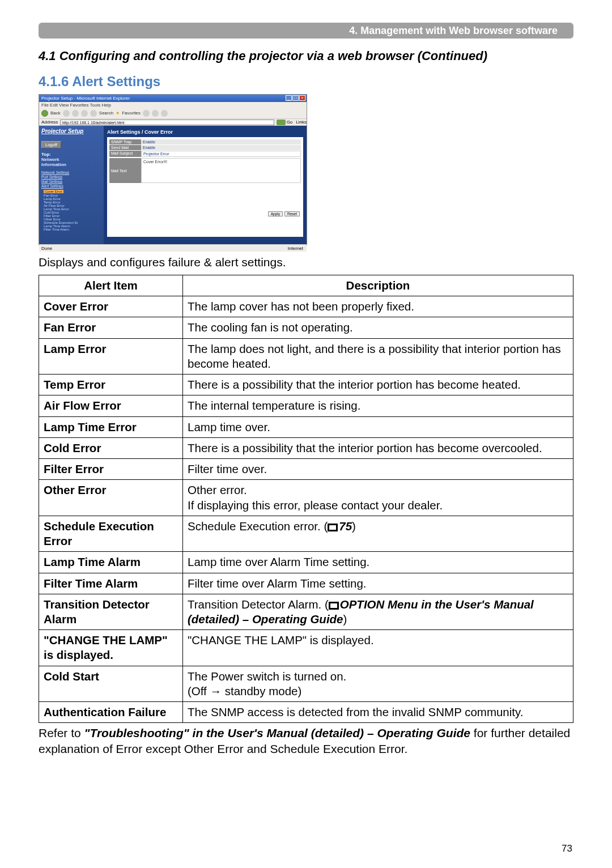 This screenshot has height=868, width=612. I want to click on links-label: Links, so click(301, 122).